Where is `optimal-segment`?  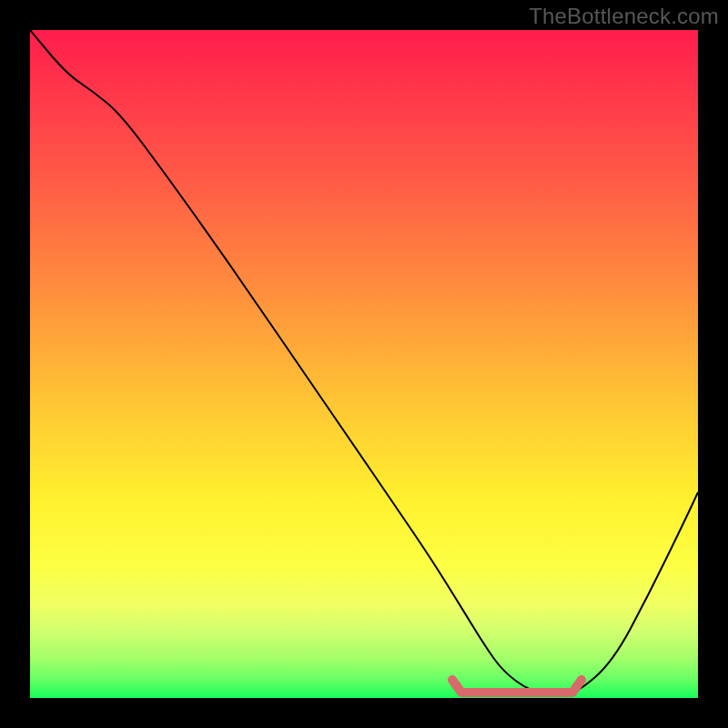 optimal-segment is located at coordinates (517, 693).